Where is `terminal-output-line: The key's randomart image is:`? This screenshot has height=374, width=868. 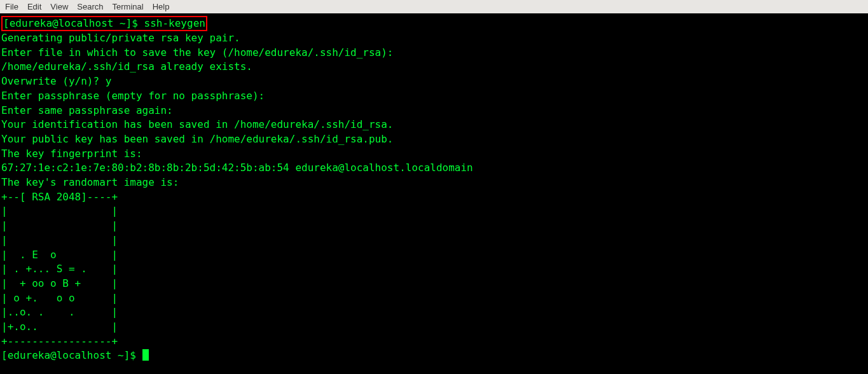
terminal-output-line: The key's randomart image is: is located at coordinates (90, 182).